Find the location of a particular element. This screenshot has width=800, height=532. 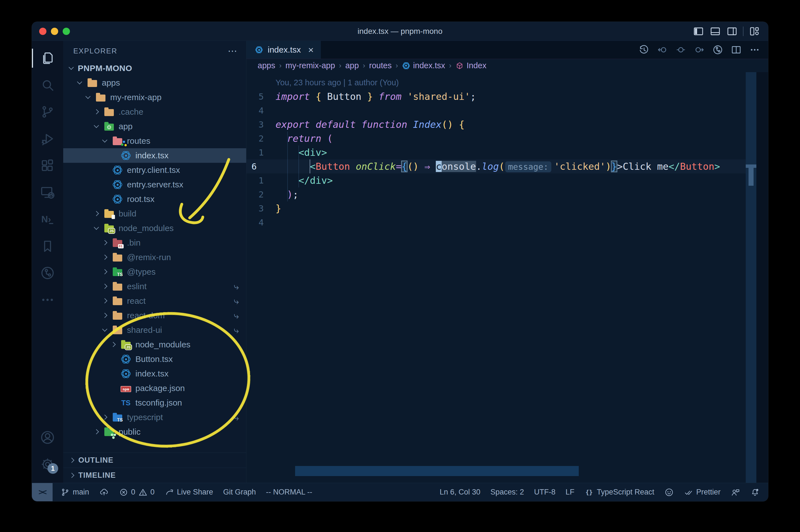

activity-source-control-icon is located at coordinates (47, 112).